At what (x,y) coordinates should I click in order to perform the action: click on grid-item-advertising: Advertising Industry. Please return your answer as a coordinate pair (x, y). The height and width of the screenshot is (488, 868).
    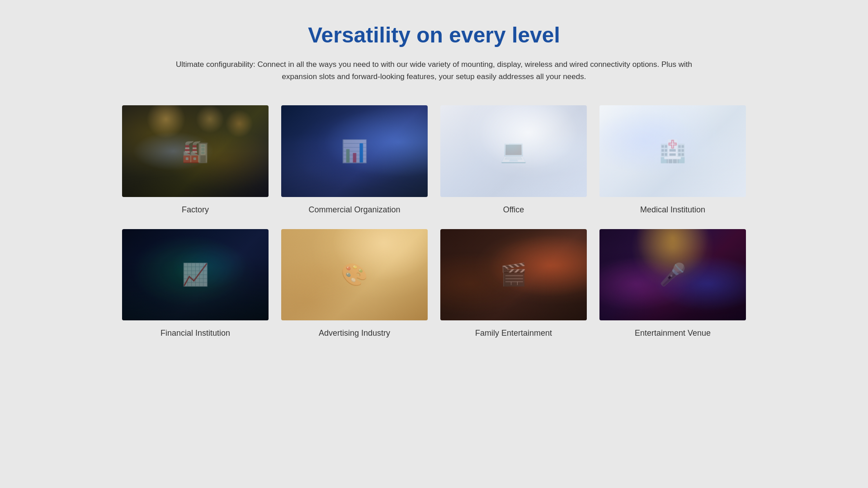
    Looking at the image, I should click on (354, 284).